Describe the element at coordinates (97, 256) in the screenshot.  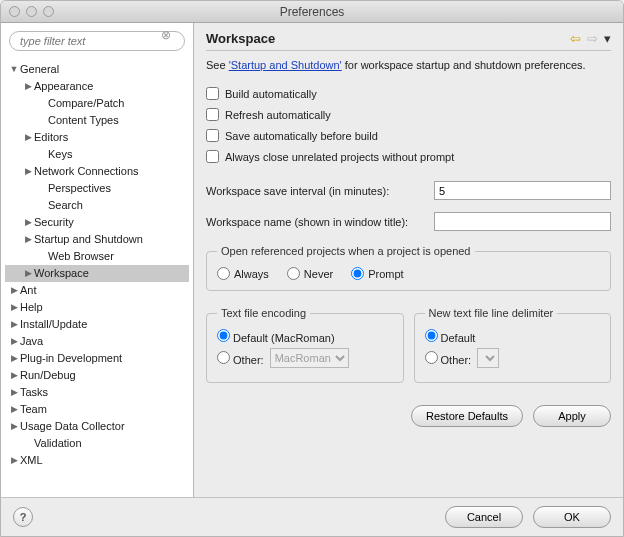
I see `tree-web-browser: Web Browser` at that location.